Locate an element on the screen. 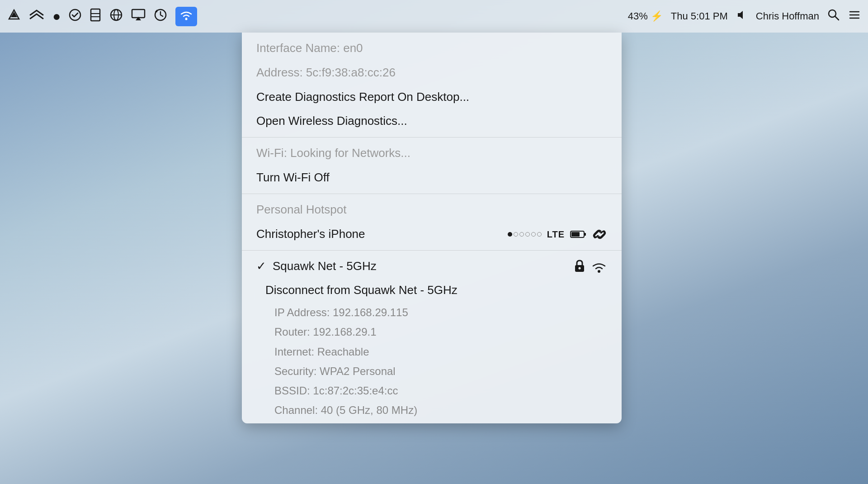 The height and width of the screenshot is (484, 868). signal-strength-dots is located at coordinates (524, 234).